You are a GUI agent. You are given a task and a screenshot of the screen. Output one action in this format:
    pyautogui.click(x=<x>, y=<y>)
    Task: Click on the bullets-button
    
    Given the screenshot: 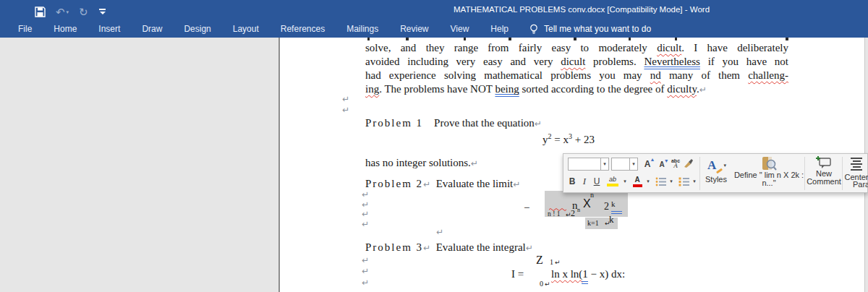 What is the action you would take?
    pyautogui.click(x=660, y=181)
    